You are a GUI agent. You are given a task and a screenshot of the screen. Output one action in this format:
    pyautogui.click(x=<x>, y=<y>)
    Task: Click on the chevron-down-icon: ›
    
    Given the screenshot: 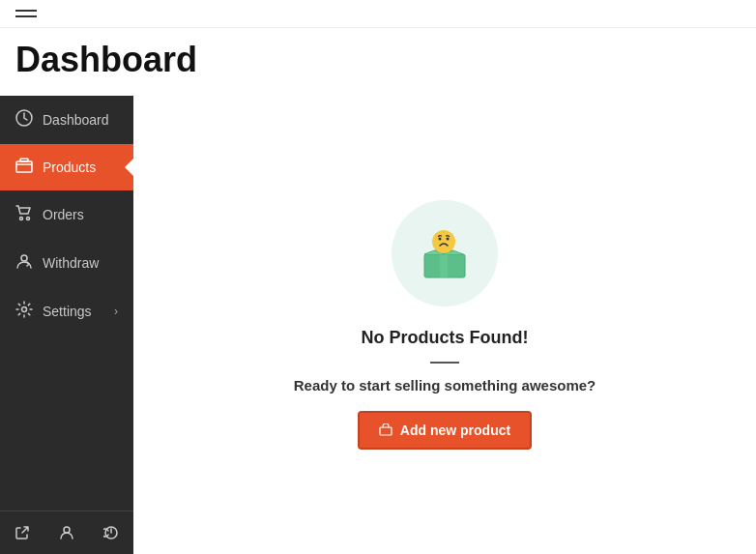 What is the action you would take?
    pyautogui.click(x=116, y=311)
    